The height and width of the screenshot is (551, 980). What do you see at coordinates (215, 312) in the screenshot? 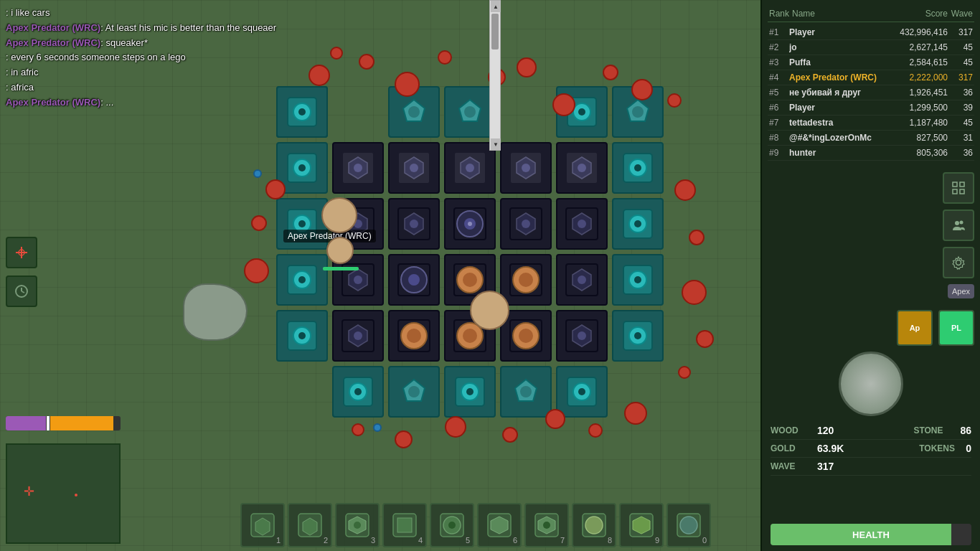
I see `enemy-blob` at bounding box center [215, 312].